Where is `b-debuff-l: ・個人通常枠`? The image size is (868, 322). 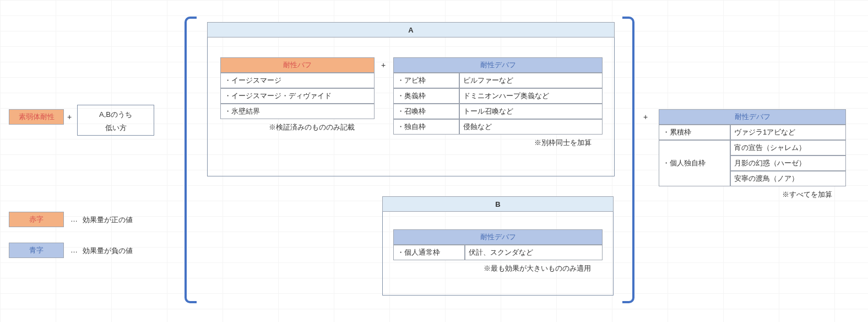
b-debuff-l: ・個人通常枠 is located at coordinates (429, 253).